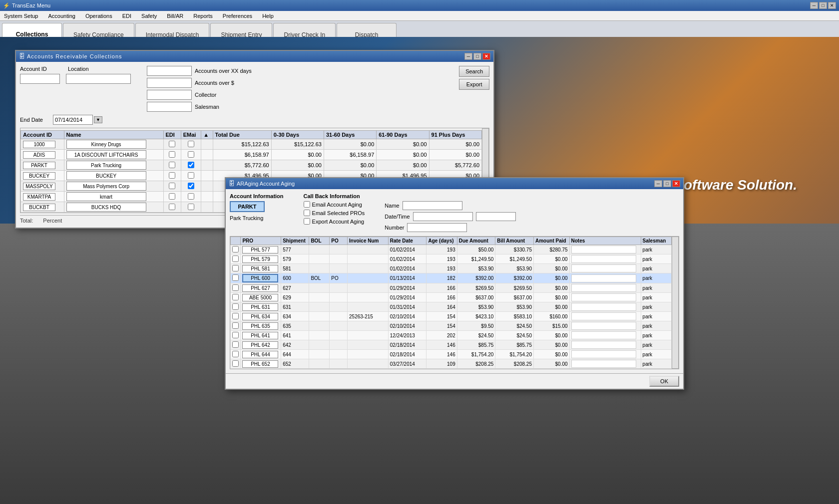 Image resolution: width=839 pixels, height=504 pixels. Describe the element at coordinates (203, 16) in the screenshot. I see `menu-reports: Reports` at that location.